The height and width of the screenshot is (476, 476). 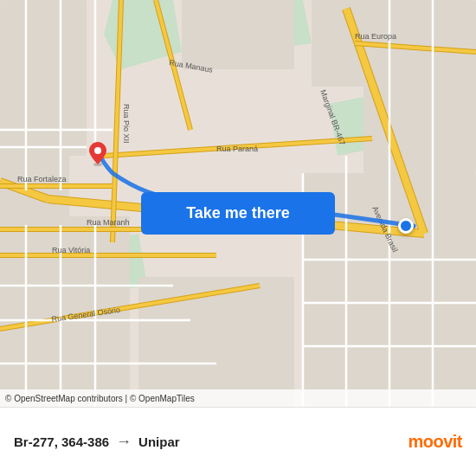 I want to click on moovit-logo: moovit, so click(x=434, y=441).